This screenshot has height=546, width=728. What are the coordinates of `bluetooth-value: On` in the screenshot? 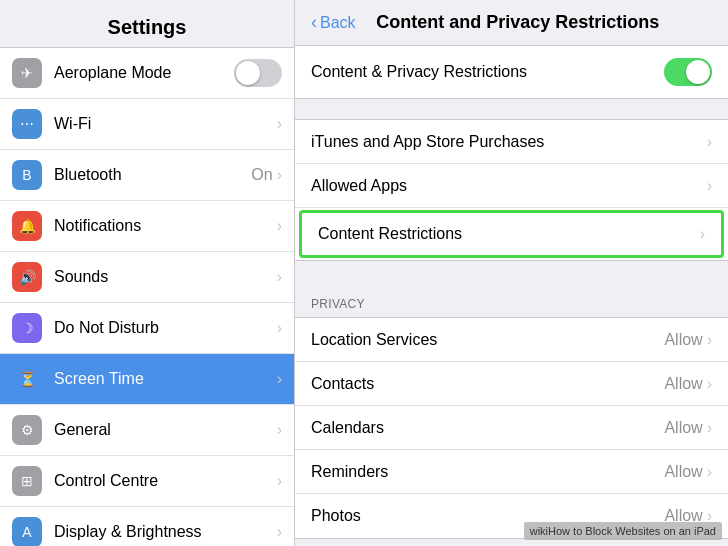 It's located at (262, 175).